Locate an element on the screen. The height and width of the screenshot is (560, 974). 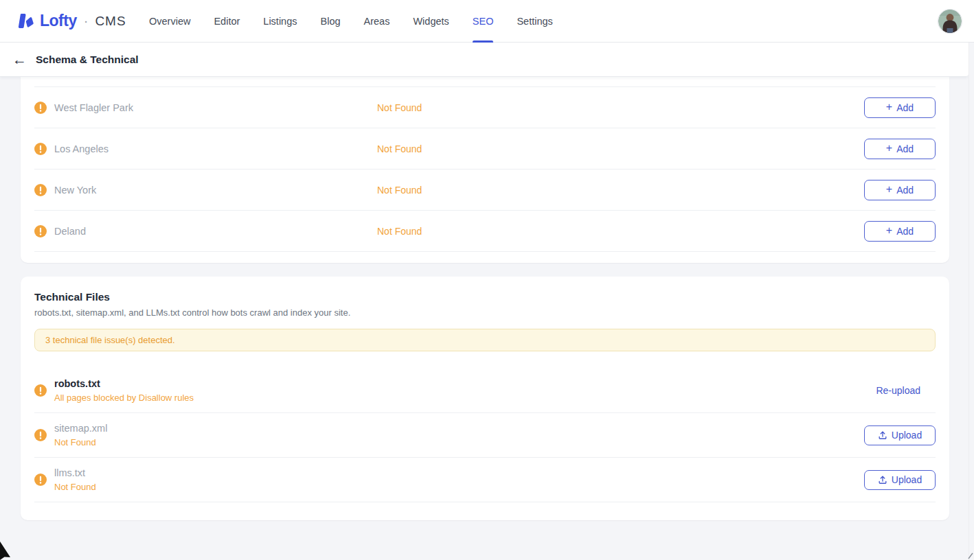
file-row-llms-txt: llms.txt Not Found Upload is located at coordinates (485, 480).